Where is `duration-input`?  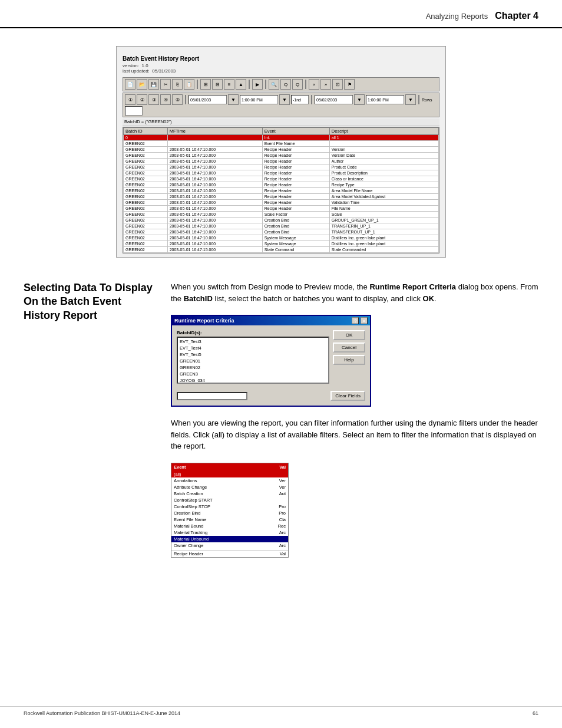
duration-input is located at coordinates (300, 100).